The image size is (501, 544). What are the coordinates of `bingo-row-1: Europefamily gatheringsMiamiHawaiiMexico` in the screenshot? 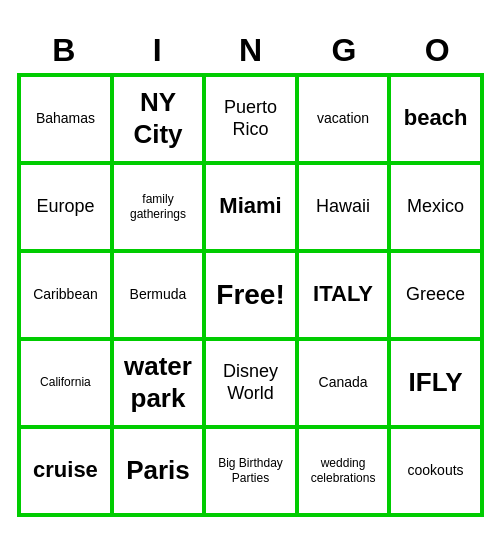 It's located at (250, 207).